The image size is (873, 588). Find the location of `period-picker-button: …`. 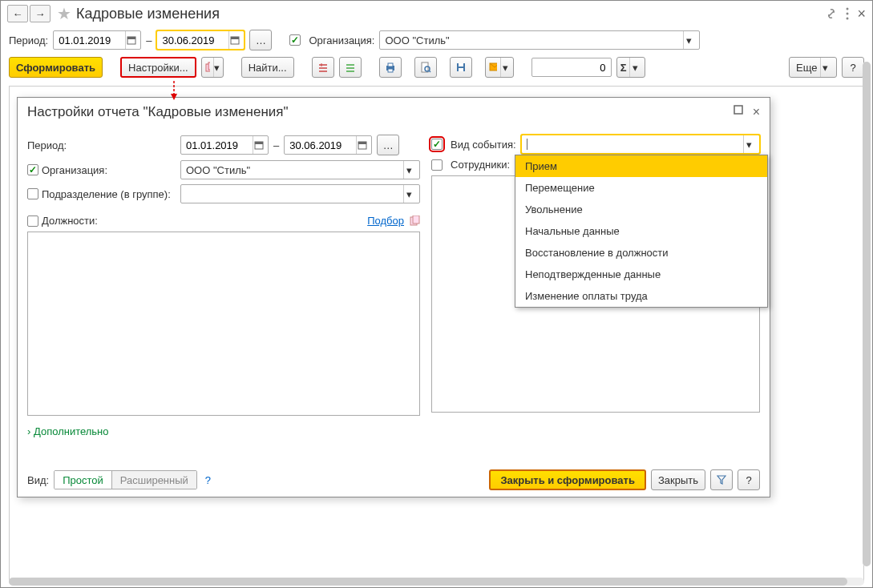

period-picker-button: … is located at coordinates (261, 40).